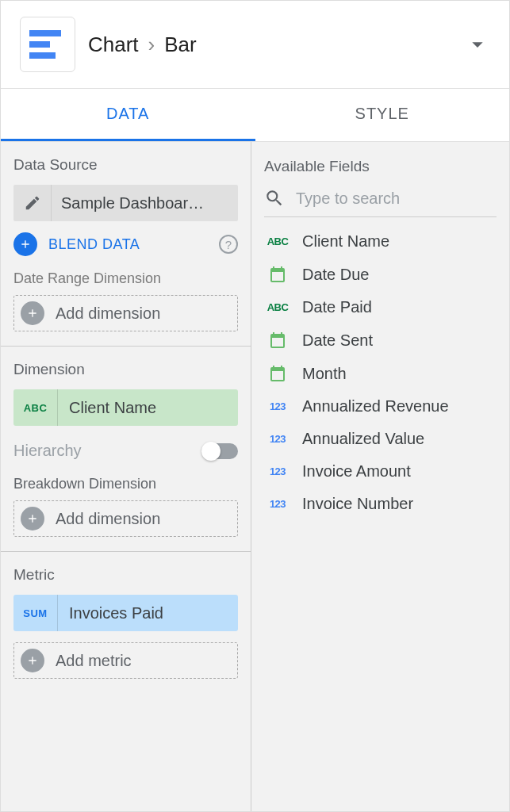 The width and height of the screenshot is (510, 812). What do you see at coordinates (128, 115) in the screenshot?
I see `tab-data: DATA` at bounding box center [128, 115].